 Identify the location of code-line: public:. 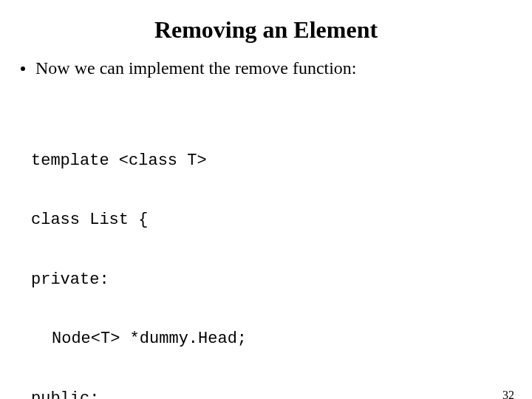
(282, 395).